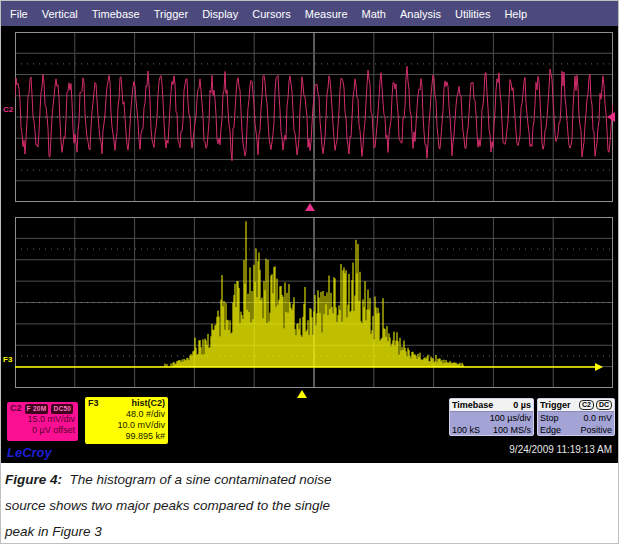 Image resolution: width=619 pixels, height=544 pixels. What do you see at coordinates (516, 14) in the screenshot?
I see `menu-item-help: Help` at bounding box center [516, 14].